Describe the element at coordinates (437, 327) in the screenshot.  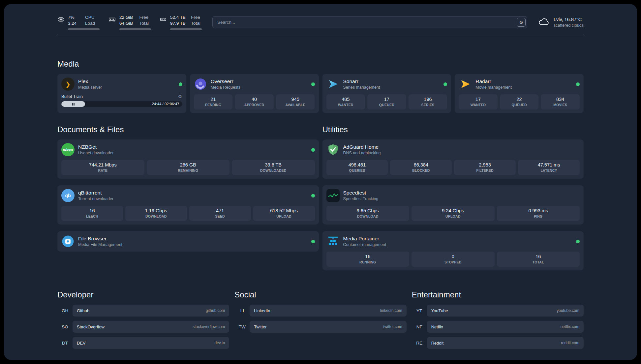
I see `bookmark-name: Netflix` at that location.